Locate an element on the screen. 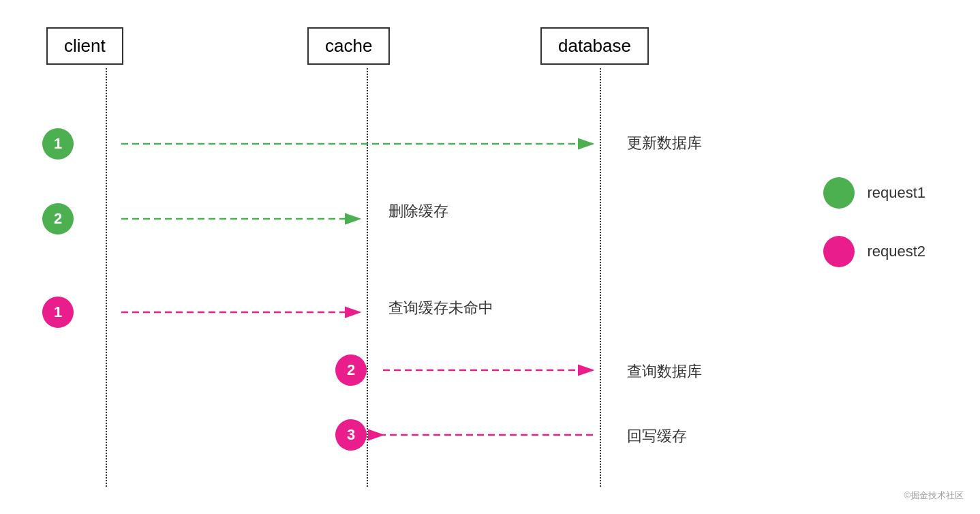 The height and width of the screenshot is (514, 980). step-r2-1: 1 is located at coordinates (58, 312).